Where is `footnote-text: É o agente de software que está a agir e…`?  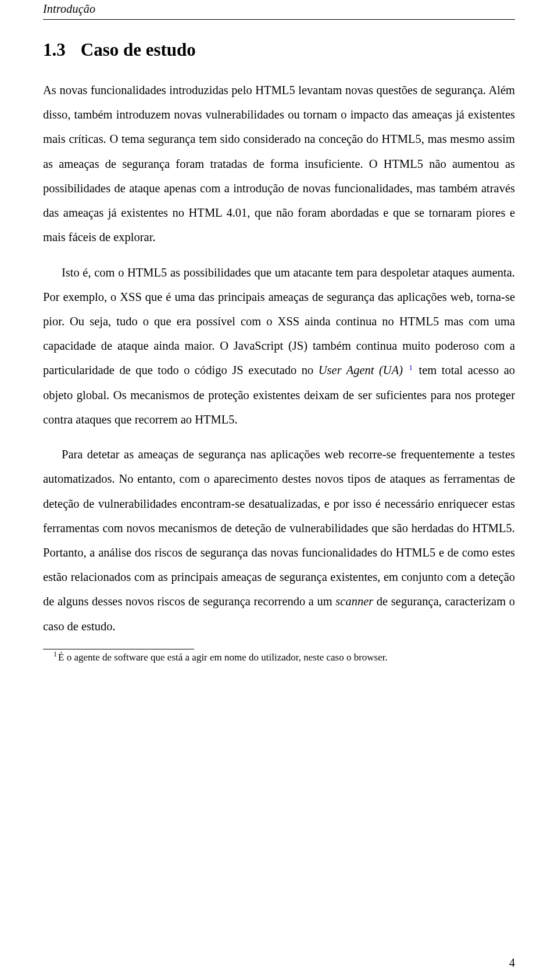 footnote-text: É o agente de software que está a agir e… is located at coordinates (223, 658).